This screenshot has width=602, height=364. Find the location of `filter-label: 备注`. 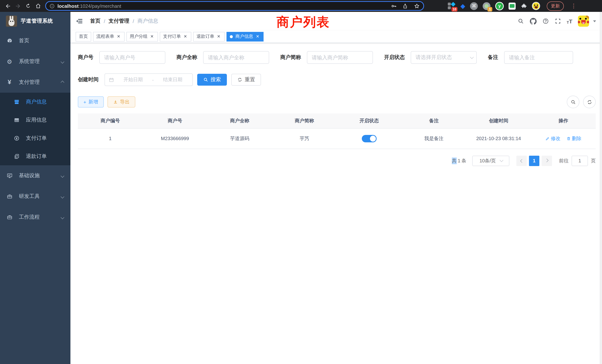

filter-label: 备注 is located at coordinates (493, 58).